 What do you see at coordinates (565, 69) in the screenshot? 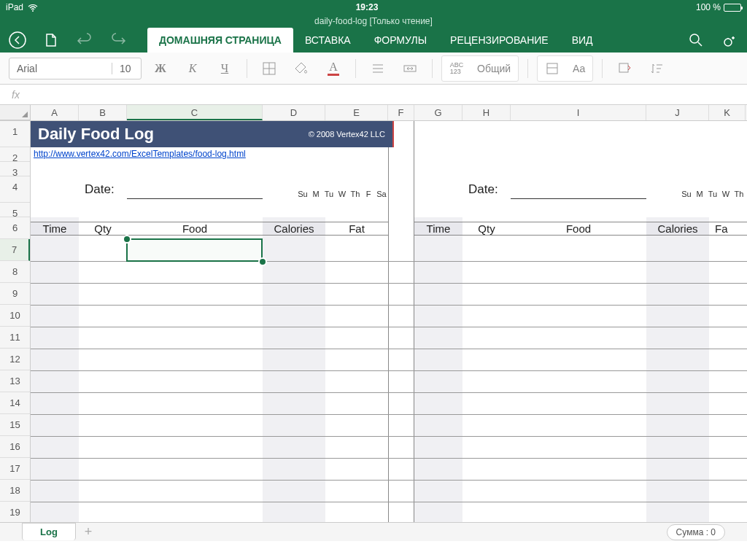
I see `cell-styles-group: Aa` at bounding box center [565, 69].